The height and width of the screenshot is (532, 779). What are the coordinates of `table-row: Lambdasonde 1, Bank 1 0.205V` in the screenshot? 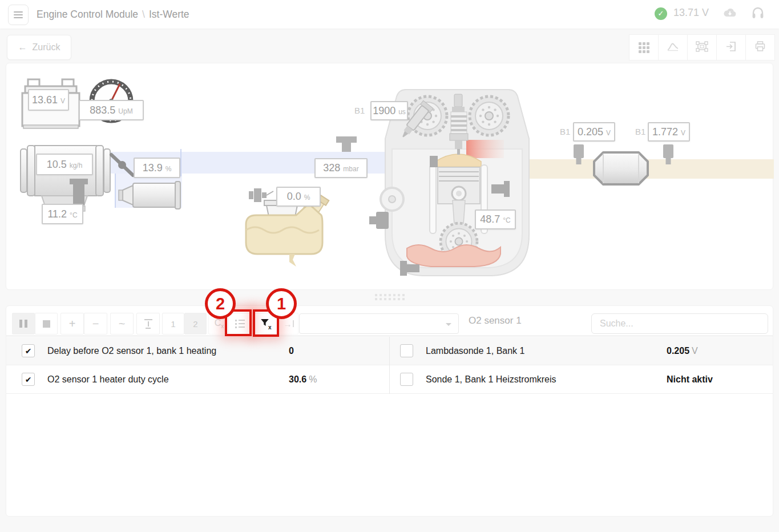 It's located at (581, 351).